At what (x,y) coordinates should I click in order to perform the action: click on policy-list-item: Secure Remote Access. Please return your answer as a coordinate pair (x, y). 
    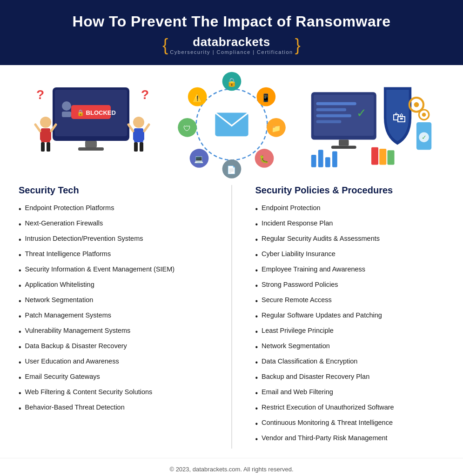
    Looking at the image, I should click on (350, 301).